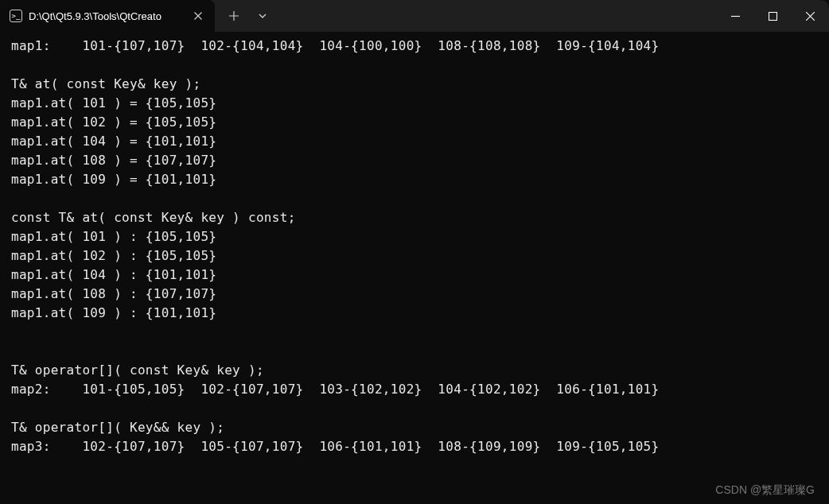 This screenshot has height=504, width=829. Describe the element at coordinates (263, 16) in the screenshot. I see `chevron-down-icon` at that location.